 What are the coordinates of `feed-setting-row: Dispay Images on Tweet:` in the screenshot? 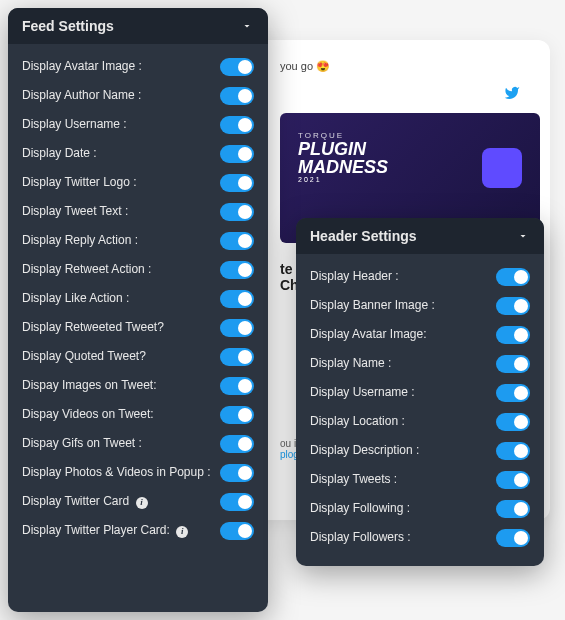 It's located at (138, 386).